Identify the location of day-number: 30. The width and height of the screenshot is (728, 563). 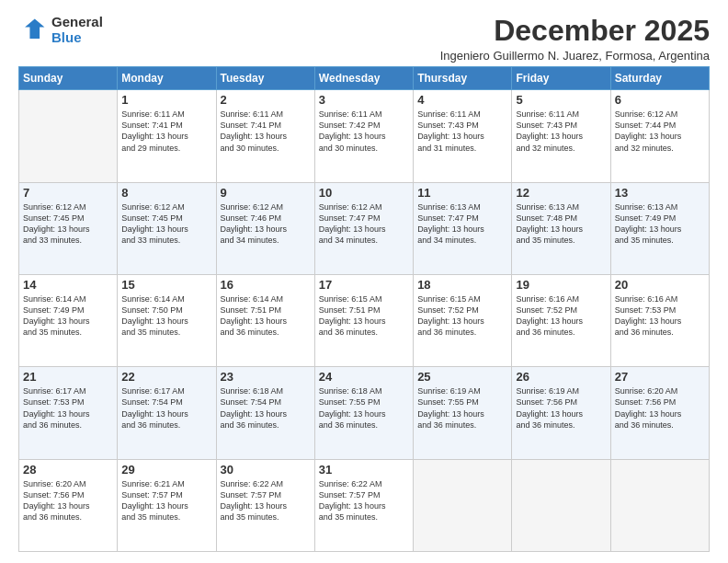
(266, 469).